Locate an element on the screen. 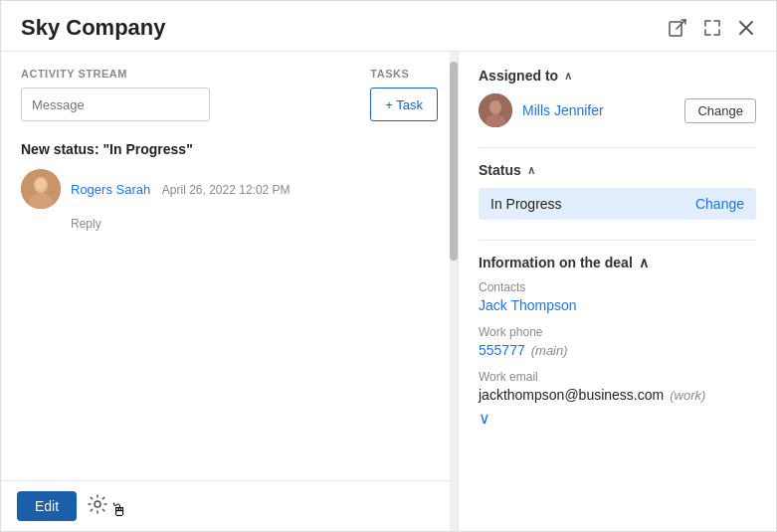  user-name-link: Rogers Sarah is located at coordinates (110, 189).